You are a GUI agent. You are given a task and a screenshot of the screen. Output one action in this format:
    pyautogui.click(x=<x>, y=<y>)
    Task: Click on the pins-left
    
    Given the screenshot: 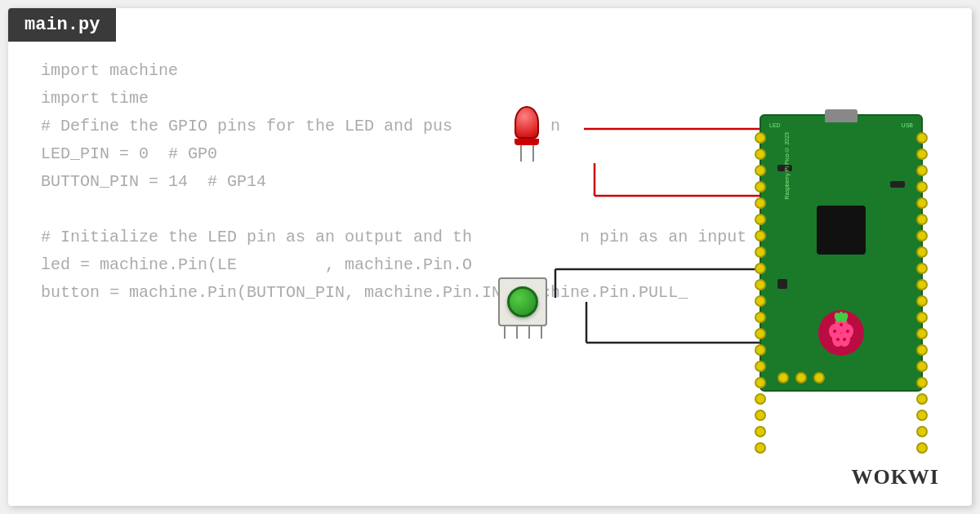 What is the action you would take?
    pyautogui.click(x=760, y=293)
    